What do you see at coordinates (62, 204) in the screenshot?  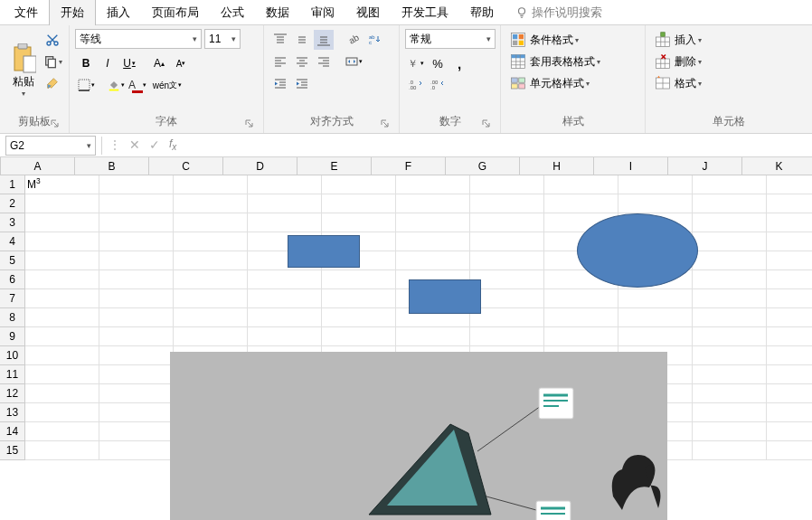 I see `cell-A2` at bounding box center [62, 204].